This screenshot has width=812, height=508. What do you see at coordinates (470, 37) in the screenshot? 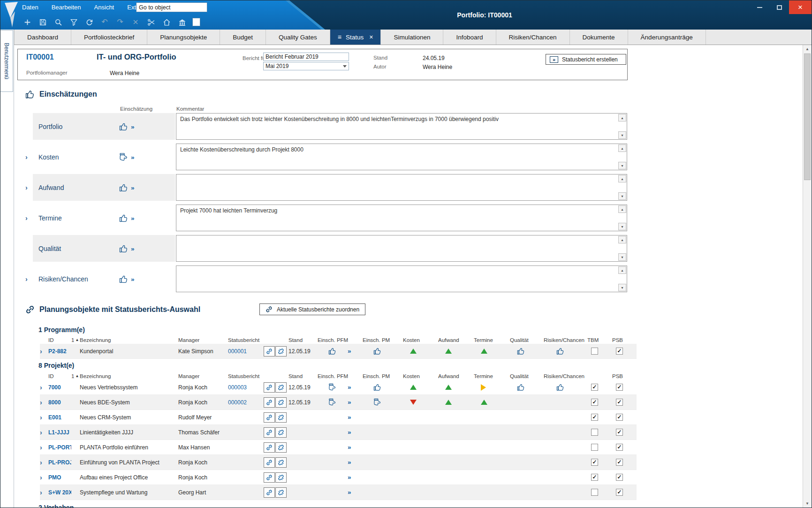
I see `tab-infoboard: Infoboard` at bounding box center [470, 37].